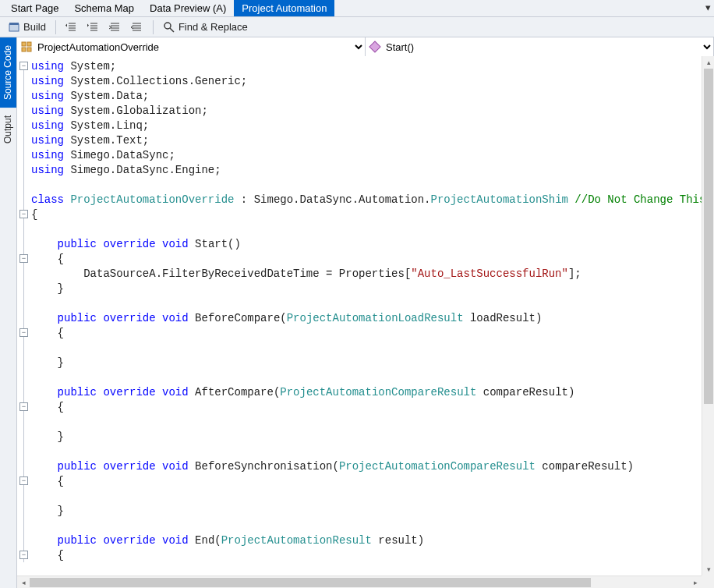  Describe the element at coordinates (214, 27) in the screenshot. I see `find-replace-label: Find & Replace` at that location.